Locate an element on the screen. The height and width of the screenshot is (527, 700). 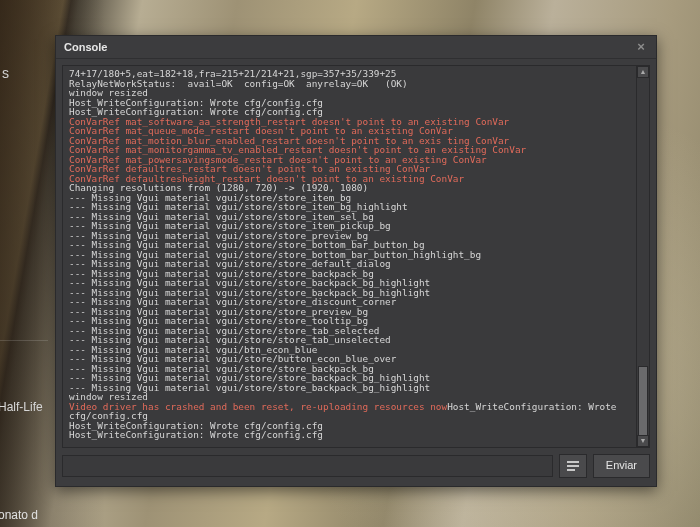
scroll-up-button: ▲ is located at coordinates (643, 72).